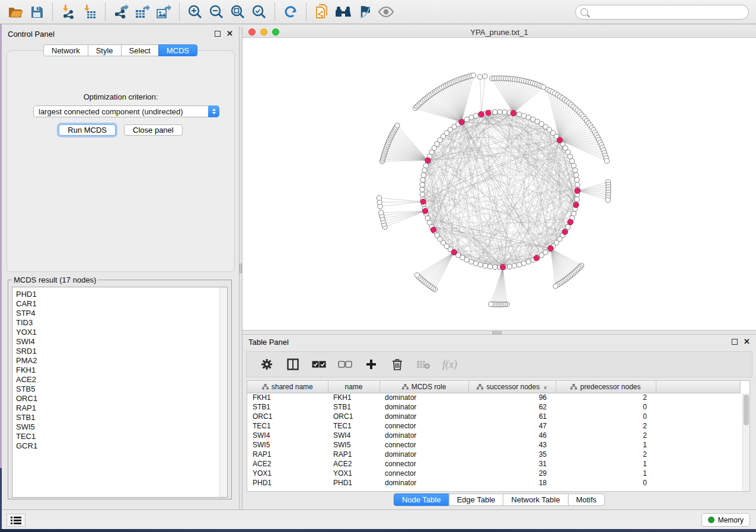 Image resolution: width=756 pixels, height=532 pixels. Describe the element at coordinates (122, 427) in the screenshot. I see `mcds-result-item: SWI5` at that location.